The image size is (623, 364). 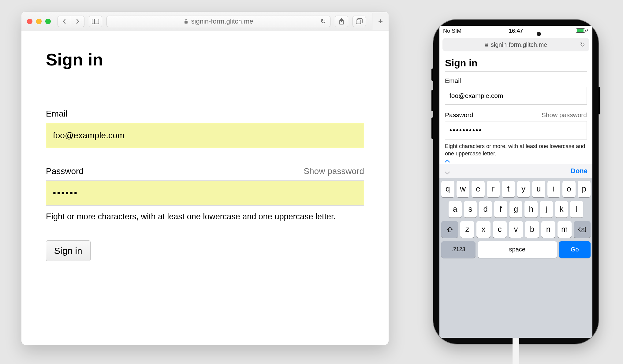 What do you see at coordinates (516, 96) in the screenshot?
I see `ios-email-input` at bounding box center [516, 96].